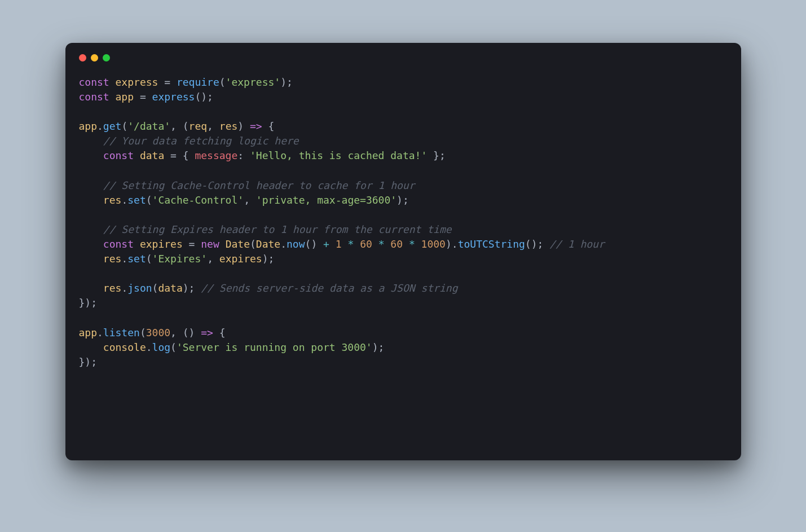 The image size is (806, 532). Describe the element at coordinates (253, 82) in the screenshot. I see `string: 'express'` at that location.